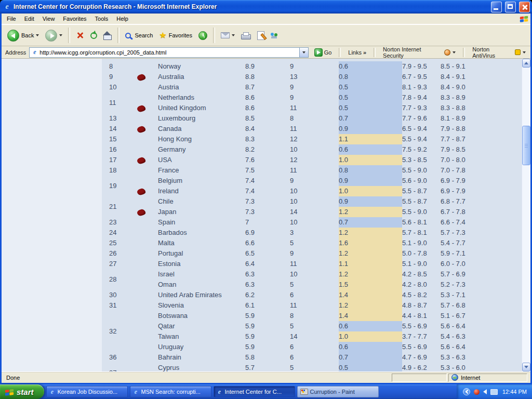 This screenshot has width=532, height=399. I want to click on range-cell: 8.1 - 9.3, so click(421, 87).